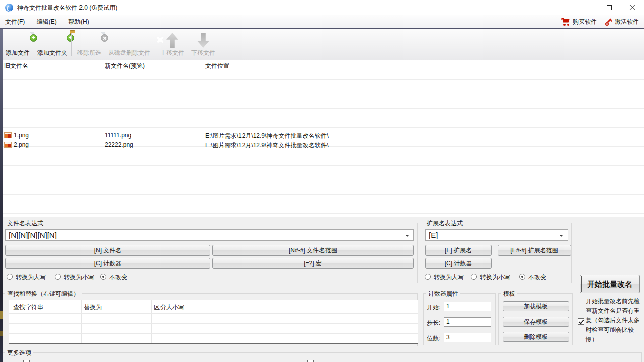 The height and width of the screenshot is (362, 644). Describe the element at coordinates (31, 278) in the screenshot. I see `radio-name-uppercase-label: 转换为大写` at that location.